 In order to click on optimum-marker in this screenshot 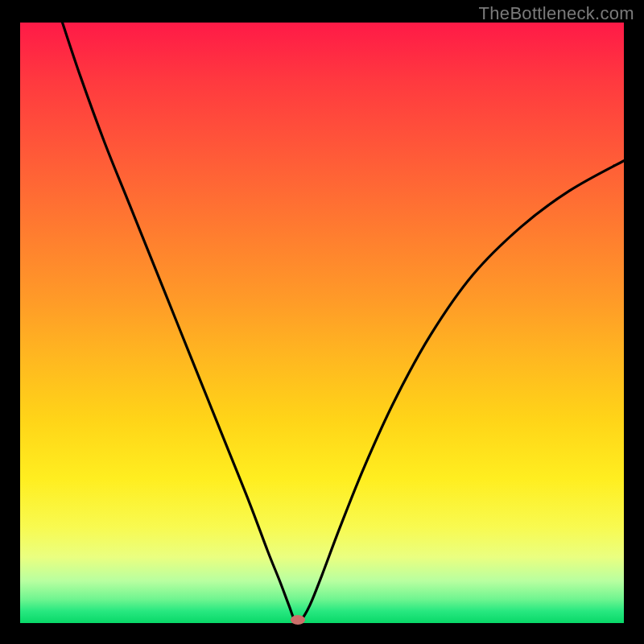, I will do `click(298, 620)`.